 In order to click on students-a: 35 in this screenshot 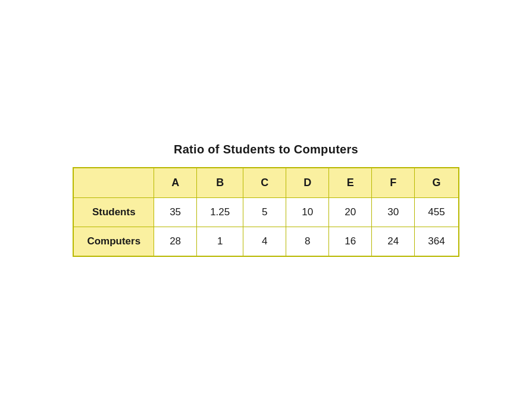, I will do `click(176, 212)`.